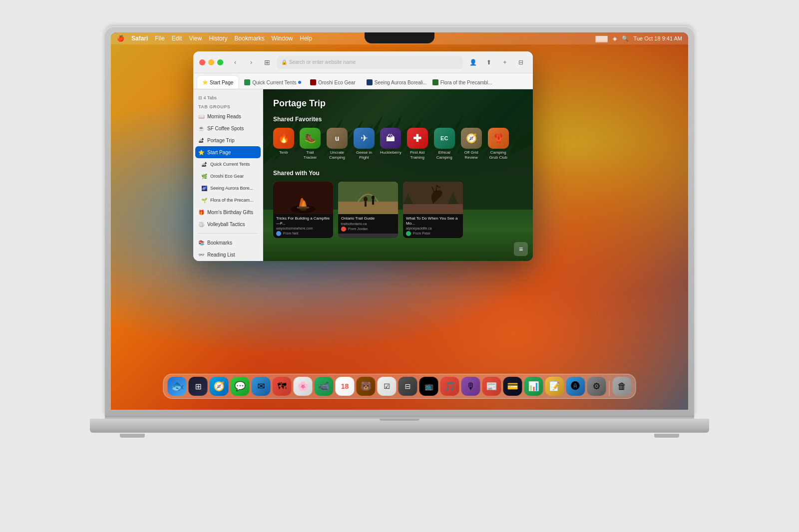 The image size is (799, 532). What do you see at coordinates (368, 210) in the screenshot?
I see `shared-card-trail: Ontario Trail Guide trailsofontario.ca F…` at bounding box center [368, 210].